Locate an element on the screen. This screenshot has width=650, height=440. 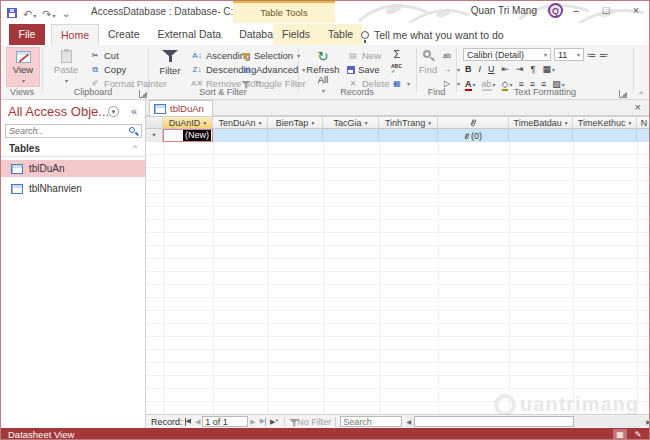
first-record-button: ◀ is located at coordinates (188, 421).